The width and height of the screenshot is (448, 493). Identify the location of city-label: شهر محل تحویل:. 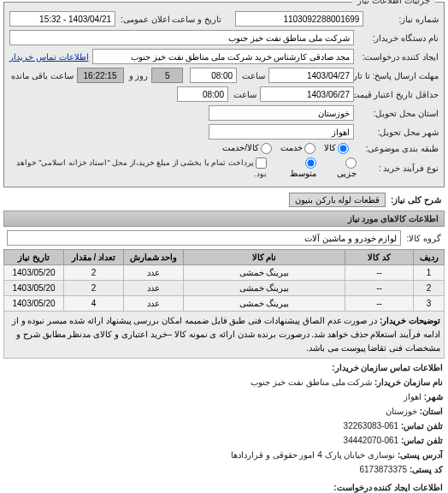
(398, 132).